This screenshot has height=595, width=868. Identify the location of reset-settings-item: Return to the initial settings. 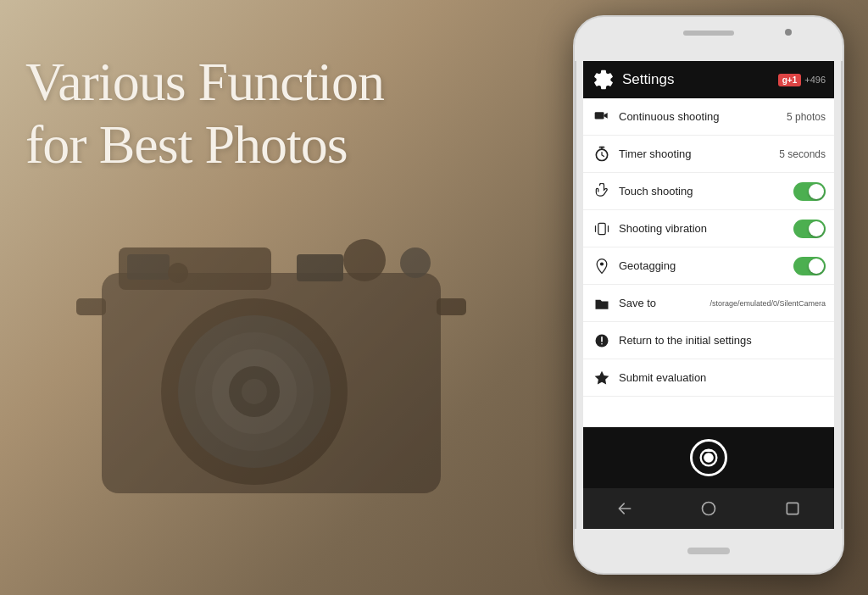
(709, 341).